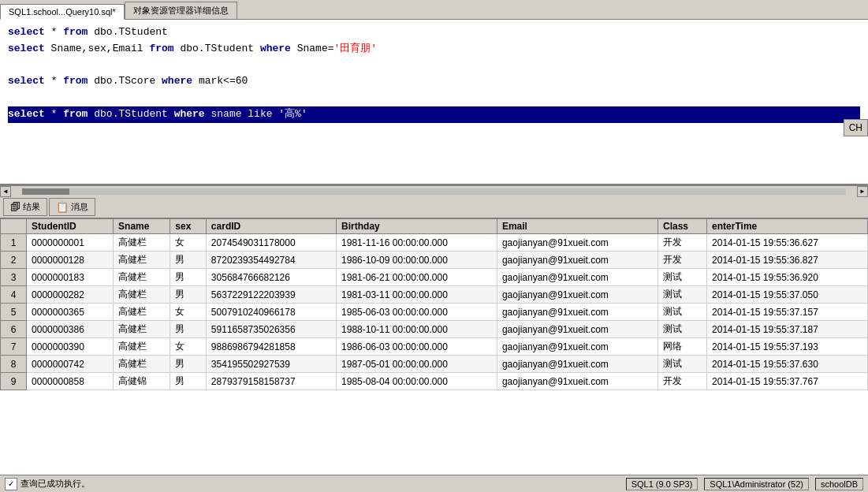 The image size is (868, 492). Describe the element at coordinates (70, 364) in the screenshot. I see `table-cell: 0000000742` at that location.